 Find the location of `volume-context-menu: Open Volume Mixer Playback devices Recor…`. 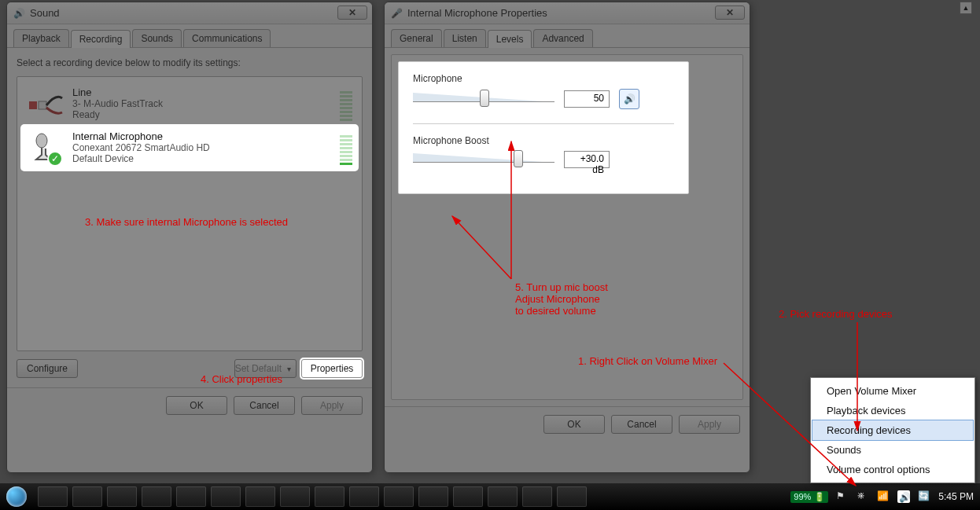

volume-context-menu: Open Volume Mixer Playback devices Recor… is located at coordinates (893, 431).